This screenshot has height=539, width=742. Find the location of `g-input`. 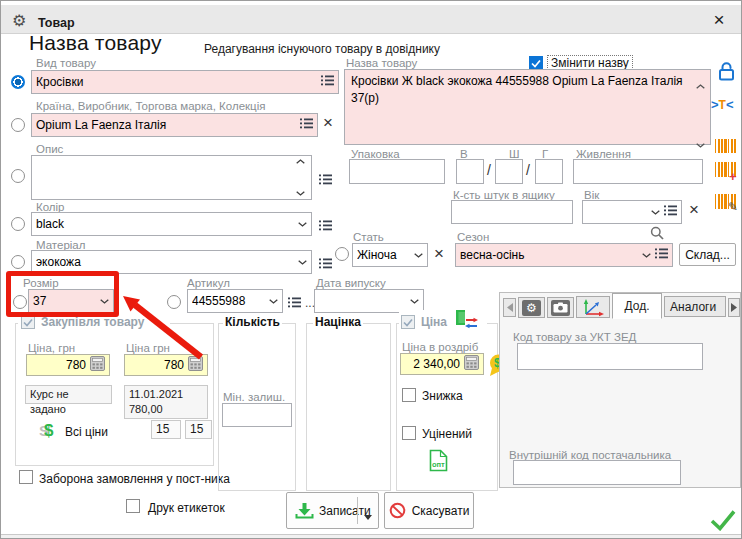

g-input is located at coordinates (549, 172).